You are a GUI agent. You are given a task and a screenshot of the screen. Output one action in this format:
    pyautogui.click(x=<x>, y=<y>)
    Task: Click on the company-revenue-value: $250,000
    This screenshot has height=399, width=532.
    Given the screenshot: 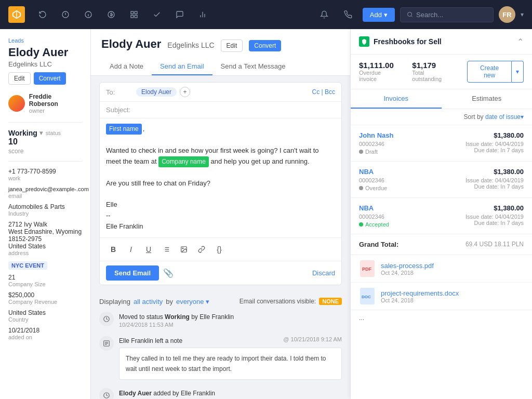 What is the action you would take?
    pyautogui.click(x=45, y=295)
    